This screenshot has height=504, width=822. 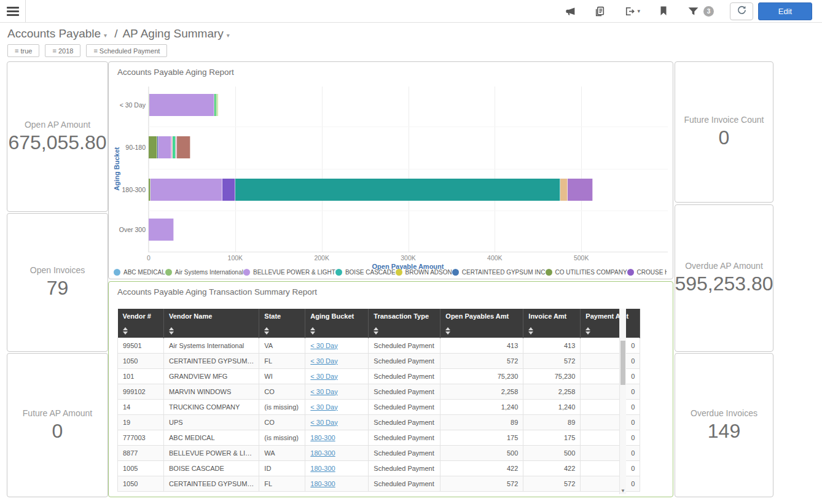 What do you see at coordinates (623, 491) in the screenshot?
I see `scroll-down-icon: ▼` at bounding box center [623, 491].